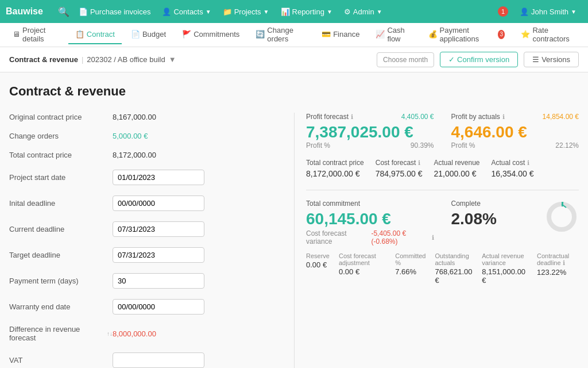  I want to click on cashflow-icon: 📈, so click(380, 34).